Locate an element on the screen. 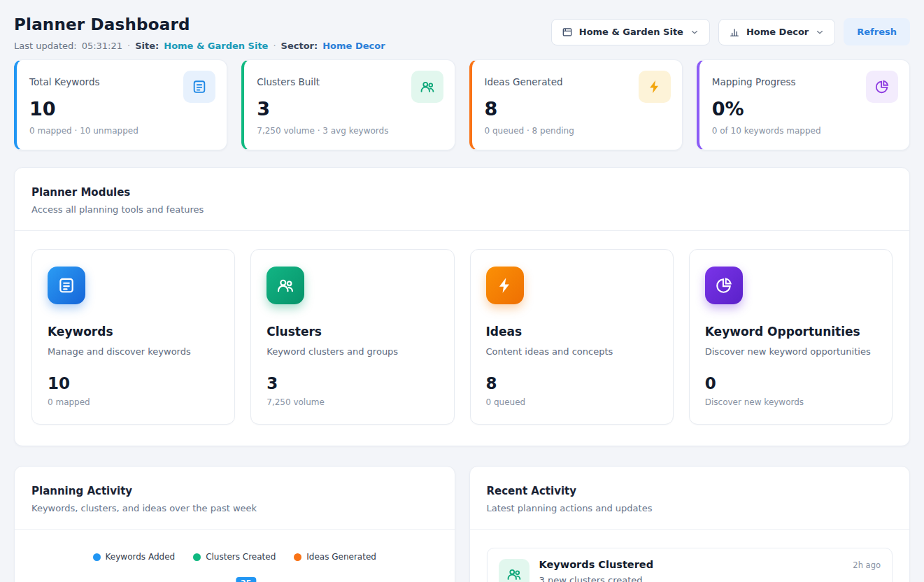  site-icon is located at coordinates (567, 32).